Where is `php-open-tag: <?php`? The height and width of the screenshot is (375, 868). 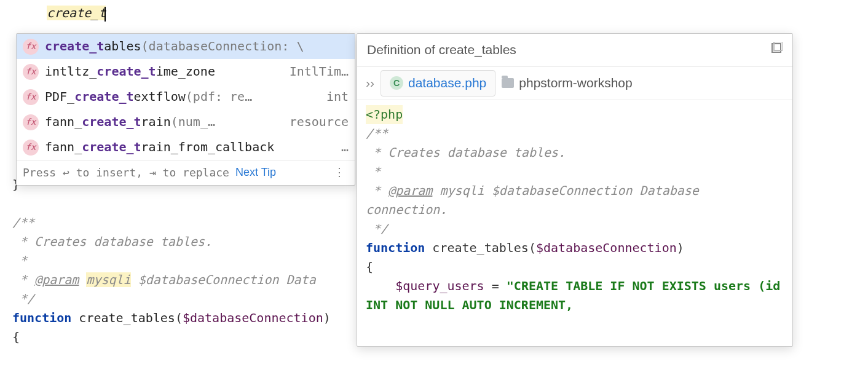 php-open-tag: <?php is located at coordinates (384, 114).